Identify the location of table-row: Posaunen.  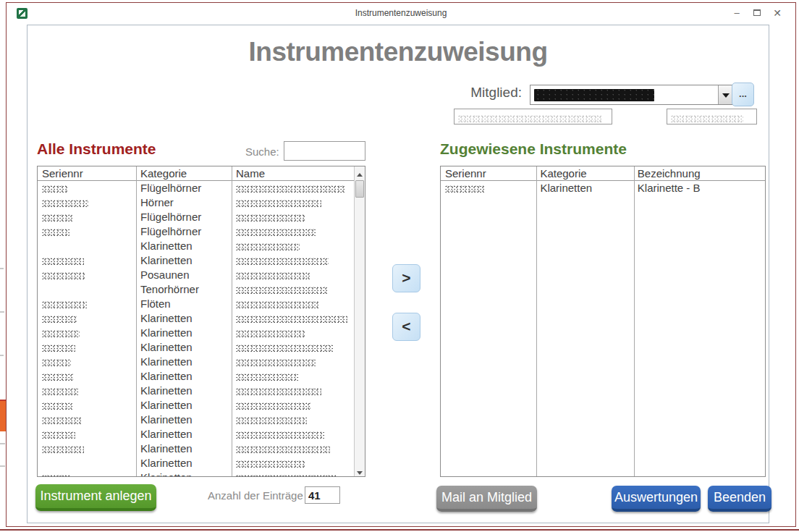
(201, 275).